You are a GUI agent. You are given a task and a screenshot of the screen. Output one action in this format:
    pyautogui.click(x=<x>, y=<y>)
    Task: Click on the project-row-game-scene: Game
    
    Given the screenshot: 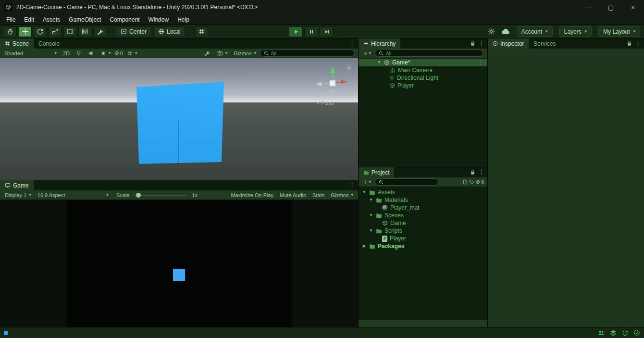 What is the action you would take?
    pyautogui.click(x=423, y=223)
    